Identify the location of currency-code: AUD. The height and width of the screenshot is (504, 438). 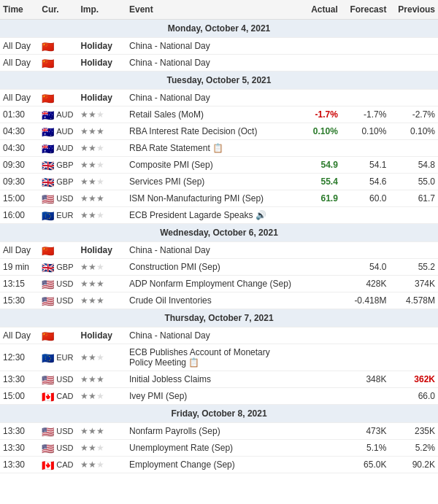
(64, 148).